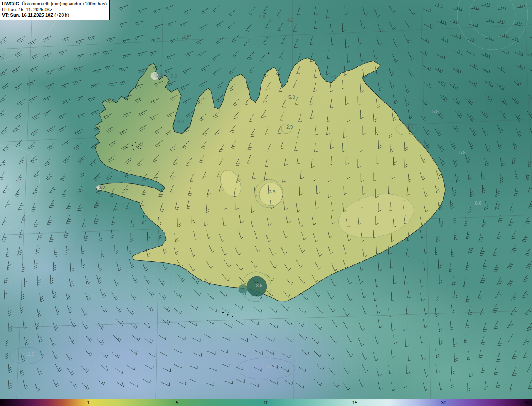 Image resolution: width=532 pixels, height=406 pixels. I want to click on valid-time-line: VT: Sun. 16.11.2025 10Z (+28 h), so click(54, 15).